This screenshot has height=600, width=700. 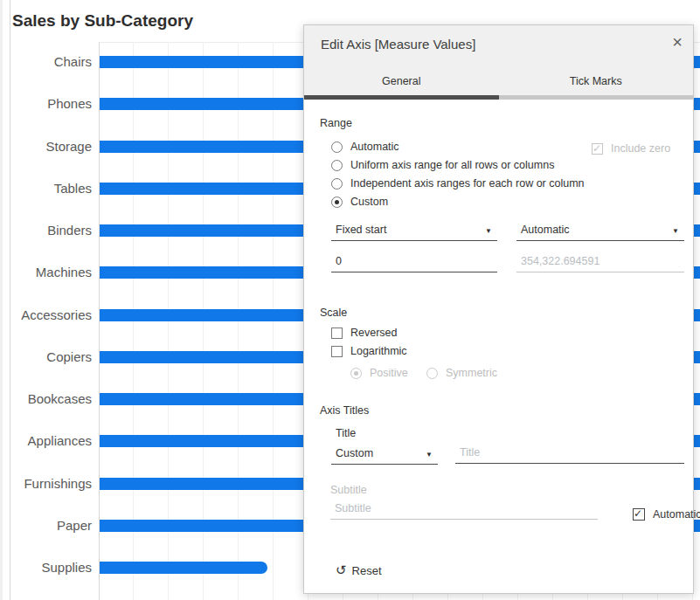 I want to click on reversed-box-icon, so click(x=337, y=334).